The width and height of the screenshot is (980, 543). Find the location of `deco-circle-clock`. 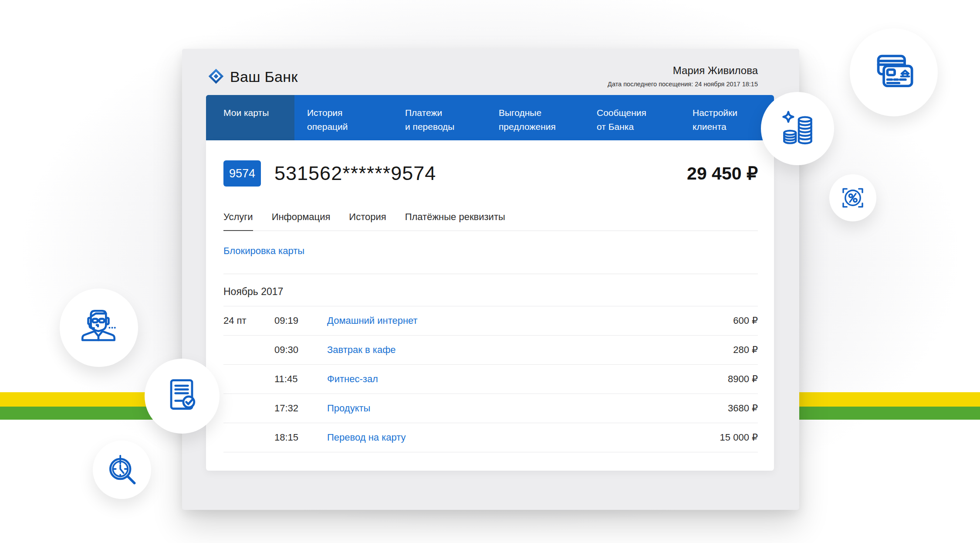

deco-circle-clock is located at coordinates (122, 470).